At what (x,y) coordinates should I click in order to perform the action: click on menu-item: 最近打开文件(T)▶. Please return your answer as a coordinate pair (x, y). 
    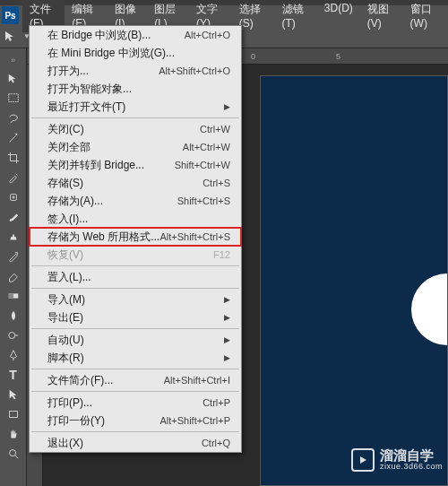
    Looking at the image, I should click on (135, 107).